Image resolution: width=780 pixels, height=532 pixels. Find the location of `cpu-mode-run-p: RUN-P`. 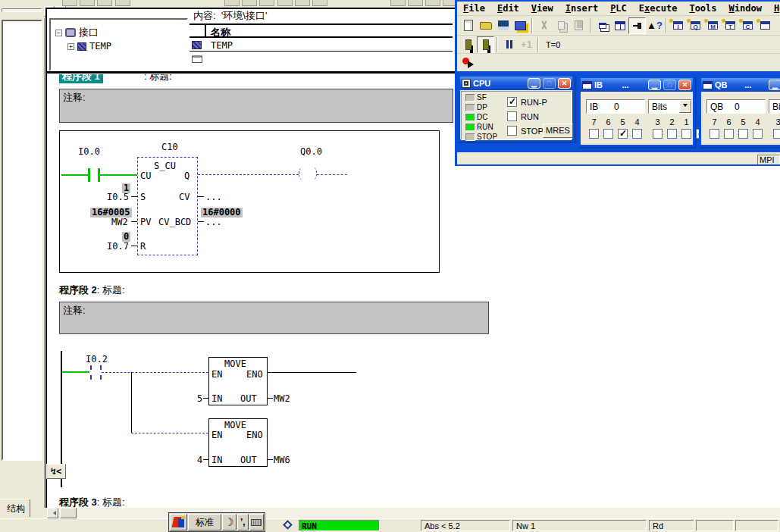

cpu-mode-run-p: RUN-P is located at coordinates (528, 102).